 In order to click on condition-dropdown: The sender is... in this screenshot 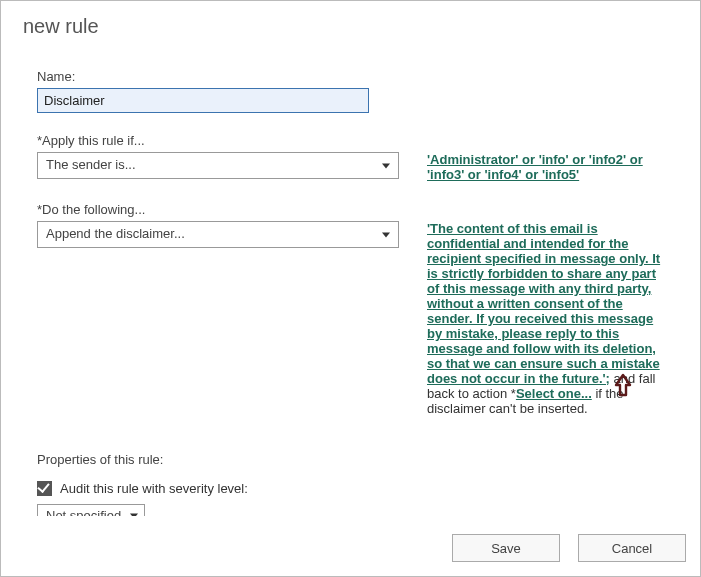, I will do `click(218, 166)`.